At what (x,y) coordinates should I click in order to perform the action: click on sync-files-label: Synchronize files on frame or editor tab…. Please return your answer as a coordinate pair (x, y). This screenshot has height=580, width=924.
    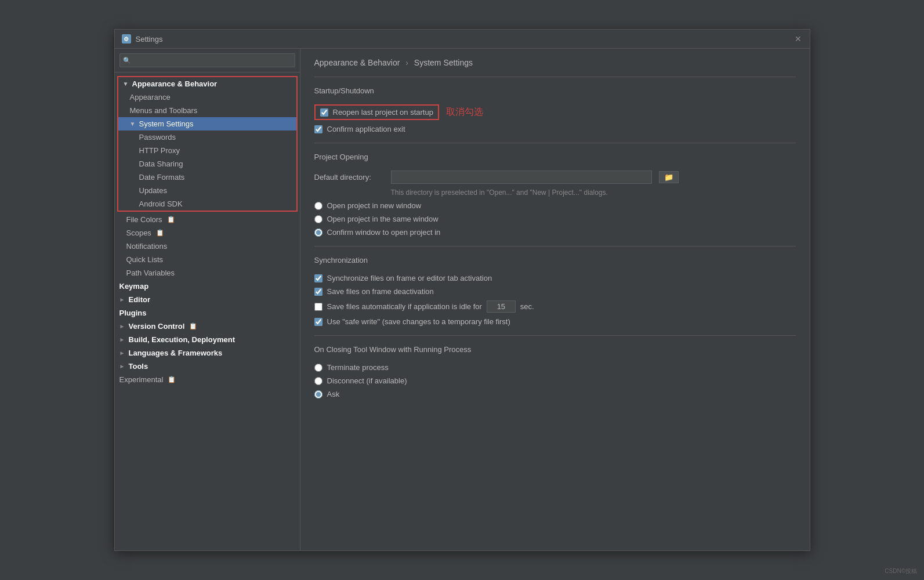
    Looking at the image, I should click on (410, 278).